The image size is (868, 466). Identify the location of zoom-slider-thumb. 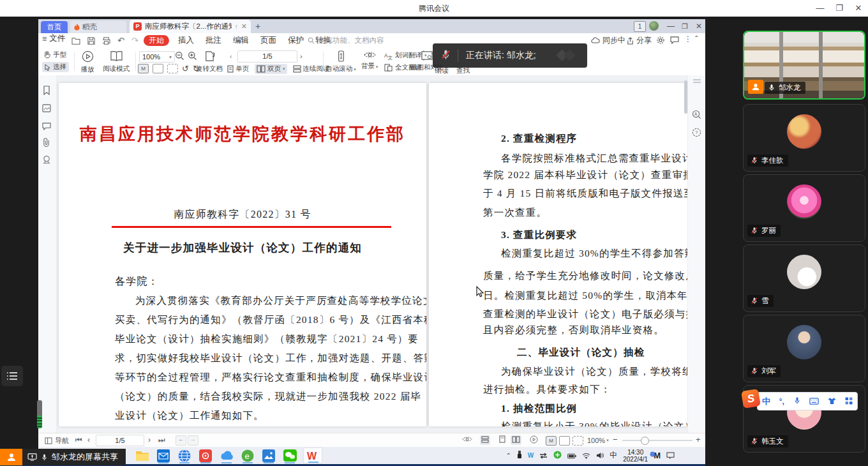
(645, 440).